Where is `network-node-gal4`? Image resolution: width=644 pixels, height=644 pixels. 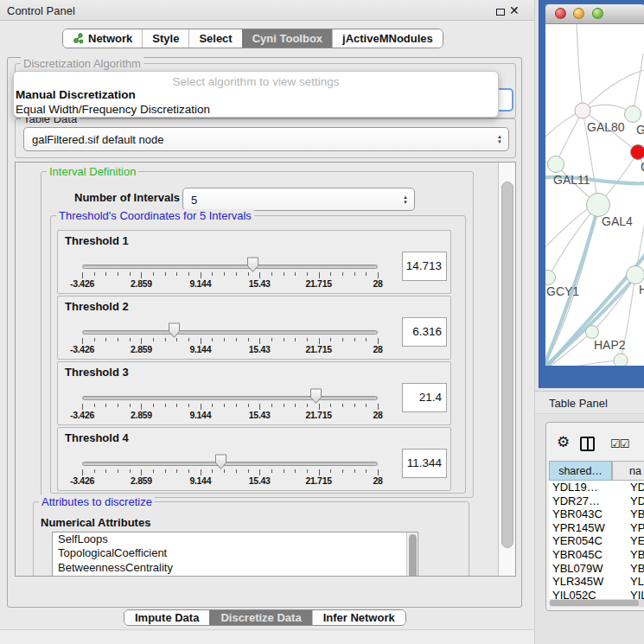 network-node-gal4 is located at coordinates (598, 206).